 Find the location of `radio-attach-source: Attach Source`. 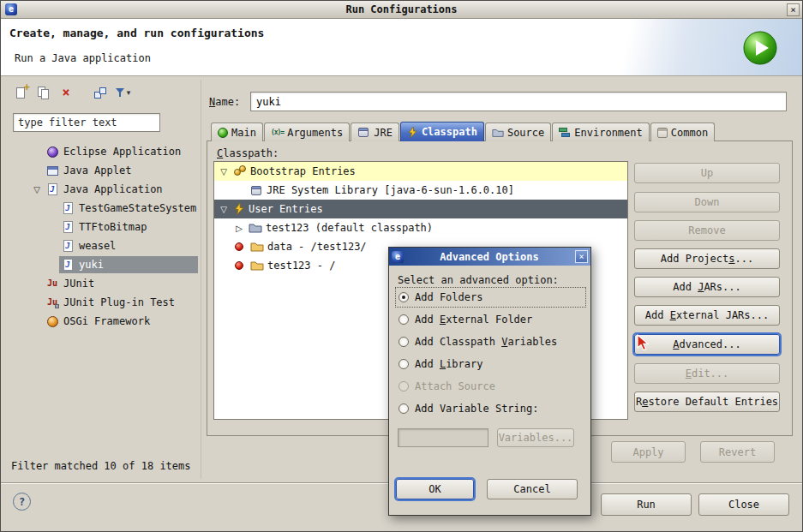

radio-attach-source: Attach Source is located at coordinates (490, 386).